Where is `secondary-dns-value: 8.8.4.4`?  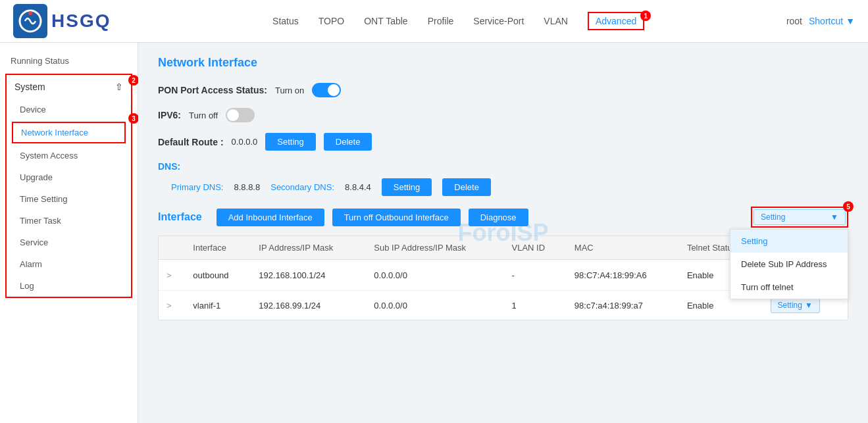
secondary-dns-value: 8.8.4.4 is located at coordinates (358, 187).